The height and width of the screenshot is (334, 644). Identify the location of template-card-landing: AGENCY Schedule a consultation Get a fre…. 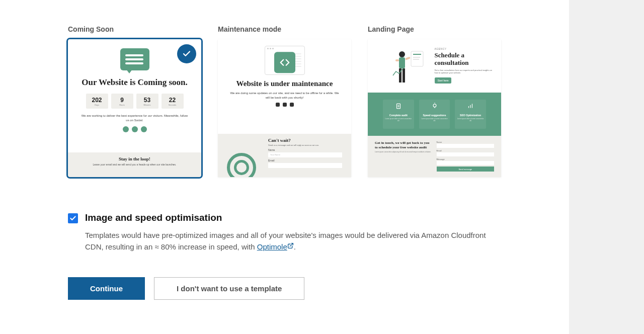
(435, 108).